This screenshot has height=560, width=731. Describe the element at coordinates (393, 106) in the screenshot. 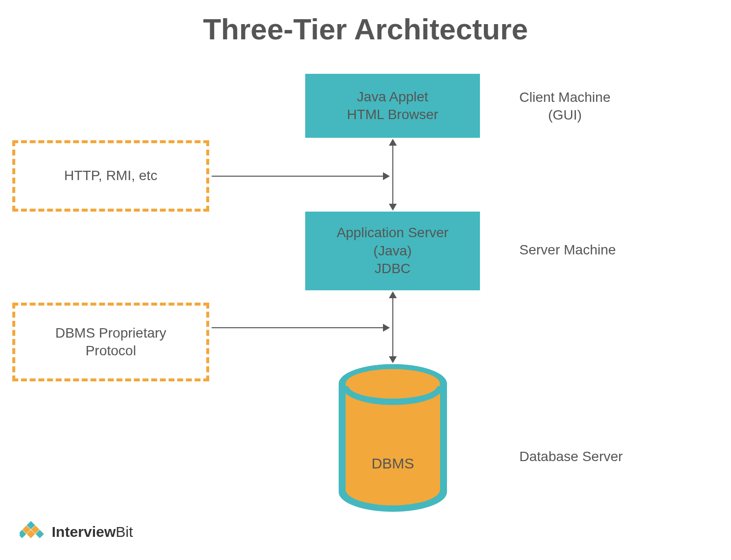

I see `client-box: Java Applet HTML Browser` at that location.